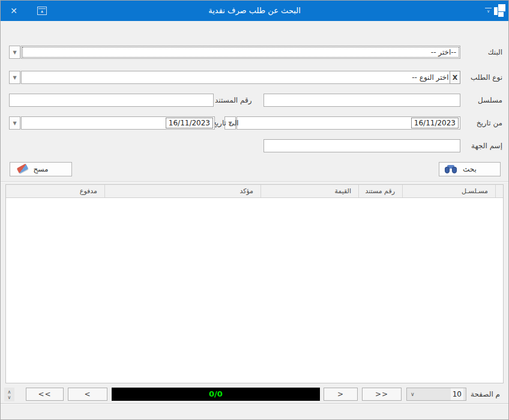 This screenshot has height=420, width=509. I want to click on search-button-label: بحث, so click(469, 169).